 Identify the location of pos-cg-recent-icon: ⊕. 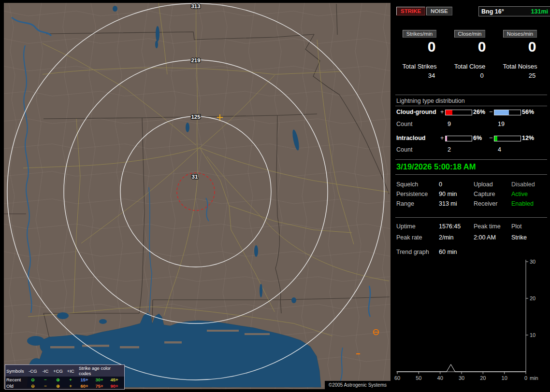
(58, 379).